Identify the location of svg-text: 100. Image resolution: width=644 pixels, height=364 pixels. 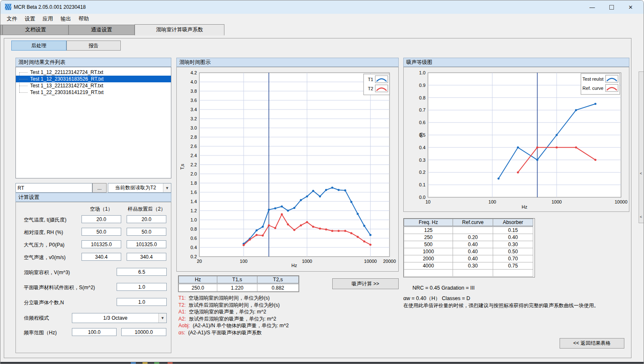
(492, 202).